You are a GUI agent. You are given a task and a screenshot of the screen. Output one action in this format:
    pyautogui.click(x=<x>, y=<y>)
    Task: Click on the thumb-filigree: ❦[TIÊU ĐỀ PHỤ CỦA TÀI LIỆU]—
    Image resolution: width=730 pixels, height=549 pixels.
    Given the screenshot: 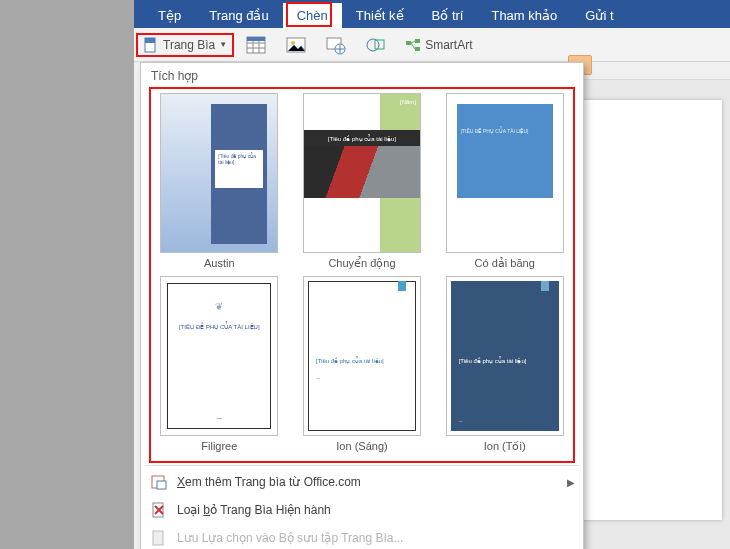 What is the action you would take?
    pyautogui.click(x=219, y=356)
    